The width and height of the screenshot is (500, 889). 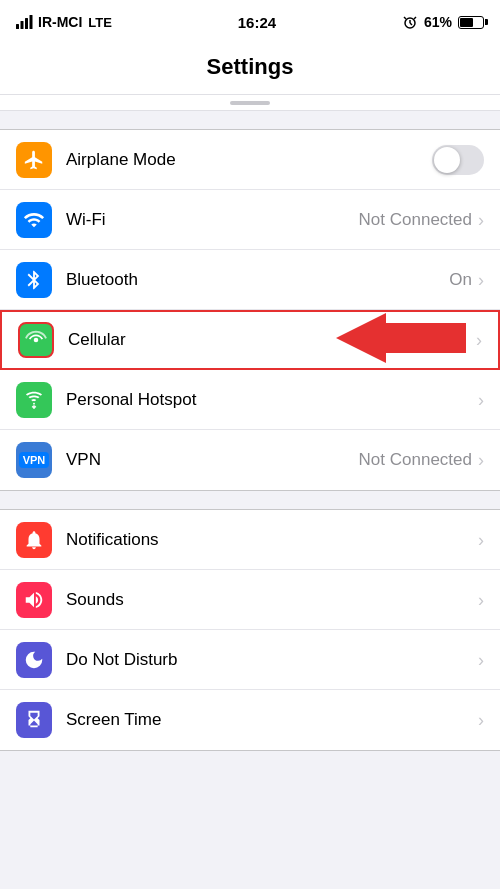 I want to click on notifications-icon-bg, so click(x=34, y=540).